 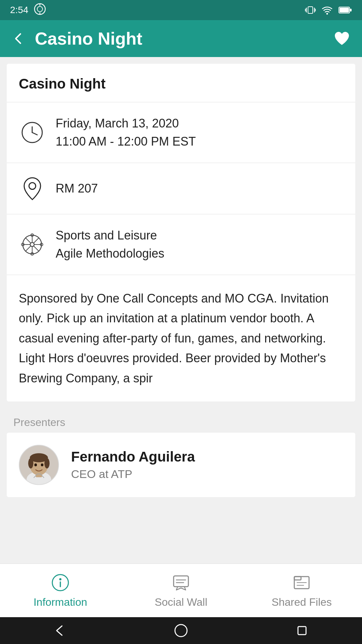 I want to click on nav-label-shared-files: Shared Files, so click(x=302, y=602).